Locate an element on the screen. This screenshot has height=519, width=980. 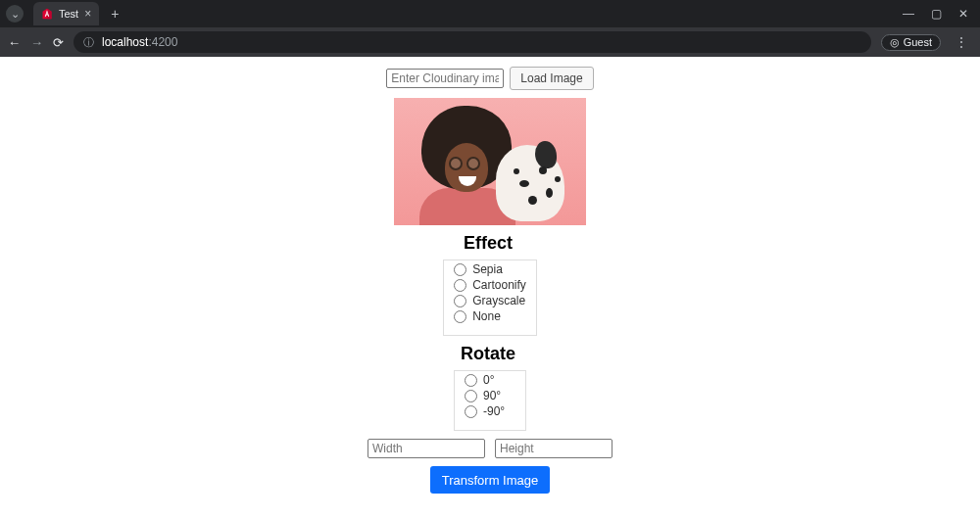
cloudinary-id-input is located at coordinates (445, 78).